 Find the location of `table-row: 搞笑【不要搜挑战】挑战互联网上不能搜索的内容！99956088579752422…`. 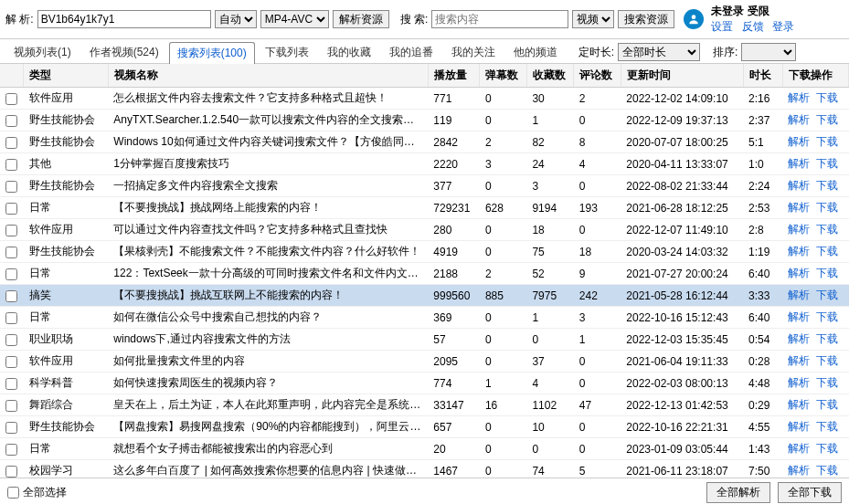

table-row: 搞笑【不要搜挑战】挑战互联网上不能搜索的内容！99956088579752422… is located at coordinates (424, 296).